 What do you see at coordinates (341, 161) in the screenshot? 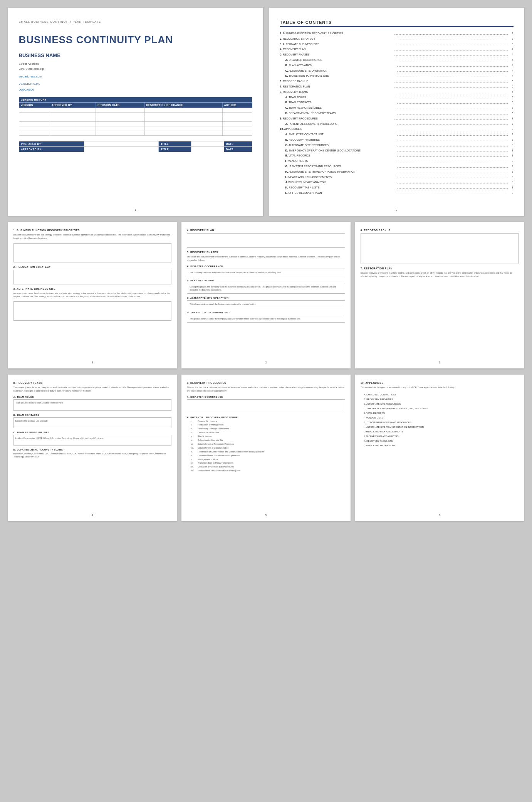
I see `toc-item-label: F. VENDOR LISTS` at bounding box center [341, 161].